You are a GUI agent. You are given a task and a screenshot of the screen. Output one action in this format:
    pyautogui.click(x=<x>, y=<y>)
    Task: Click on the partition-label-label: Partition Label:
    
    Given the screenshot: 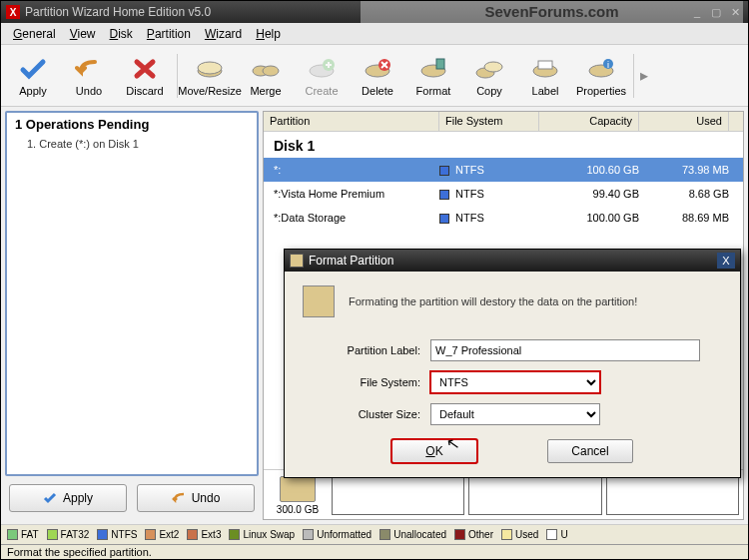 What is the action you would take?
    pyautogui.click(x=367, y=350)
    